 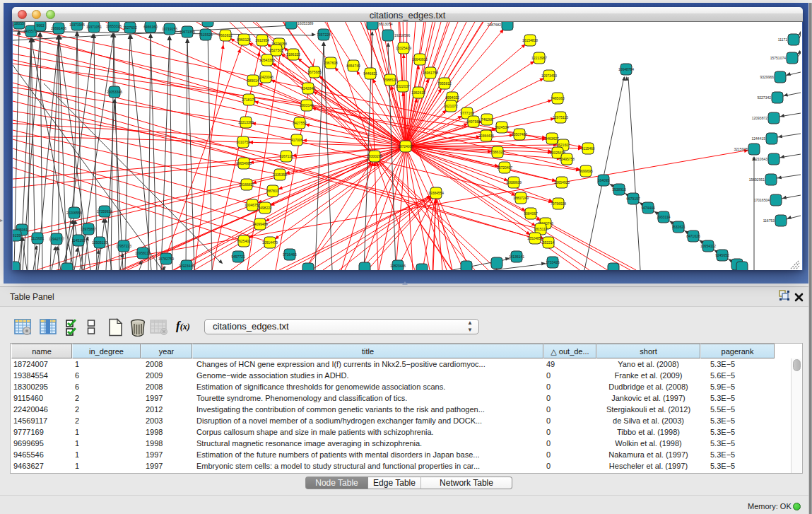 I want to click on svg-text: 5186323, so click(x=293, y=54).